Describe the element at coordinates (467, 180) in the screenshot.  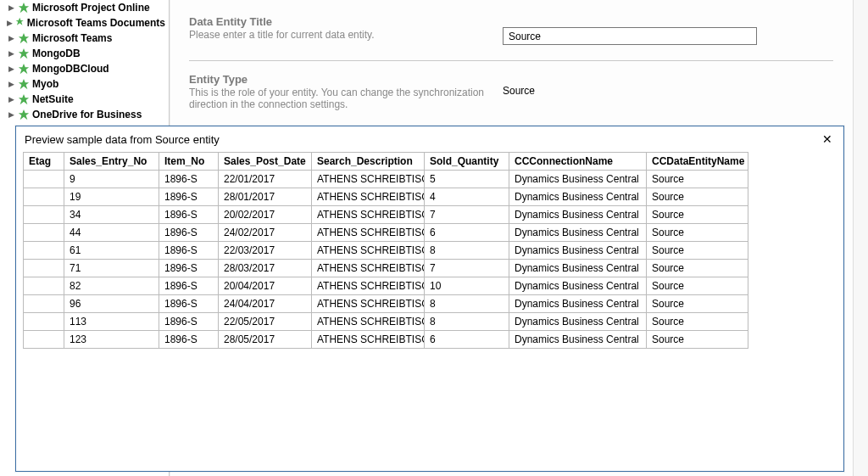
I see `table-cell: 5` at that location.